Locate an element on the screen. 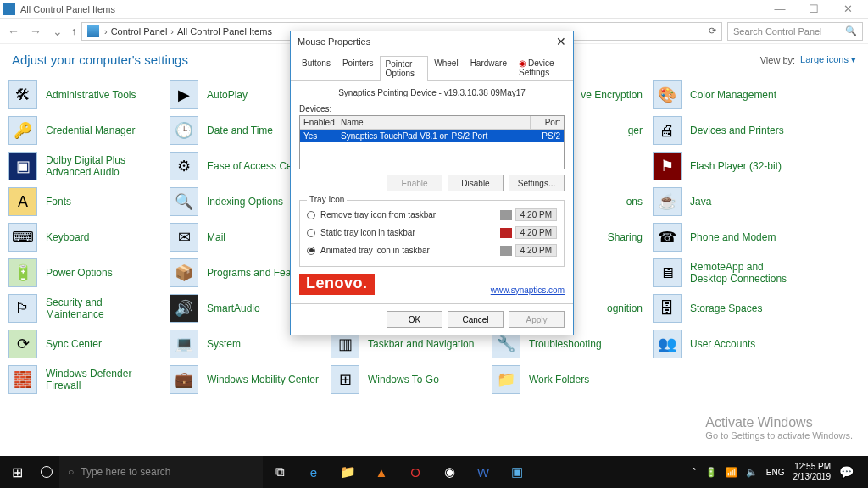 The image size is (868, 488). search-icon: 🔍 is located at coordinates (851, 30).